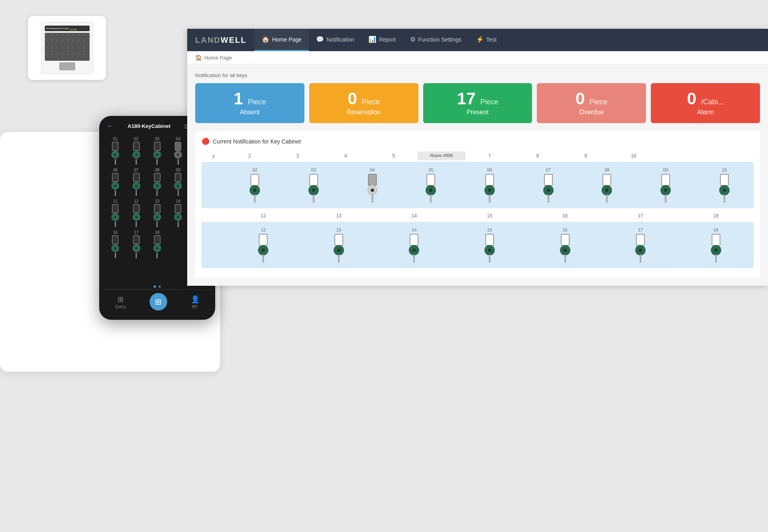 This screenshot has width=768, height=532. Describe the element at coordinates (478, 185) in the screenshot. I see `key-row-1: 02 03` at that location.